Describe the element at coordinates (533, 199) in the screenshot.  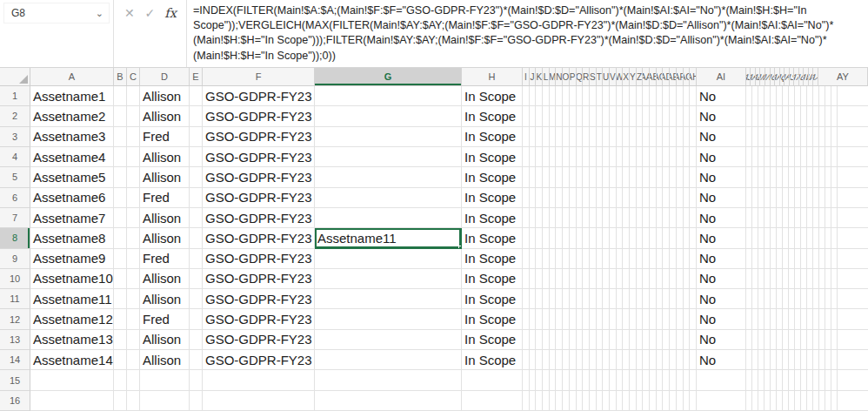
I see `cell-J6` at that location.